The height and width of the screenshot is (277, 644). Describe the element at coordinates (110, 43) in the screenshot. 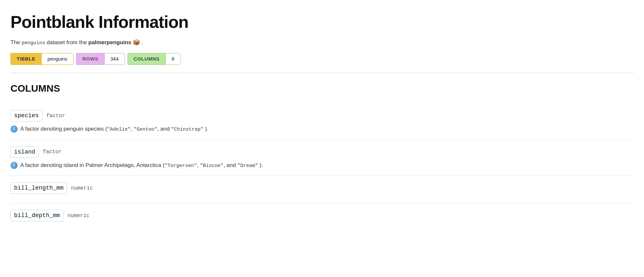

I see `subtitle-package: palmerpenguins` at that location.